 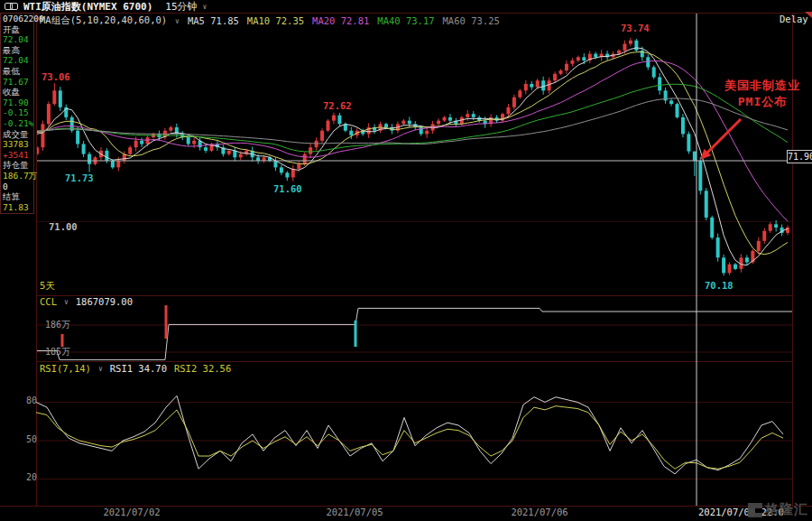 What do you see at coordinates (762, 102) in the screenshot?
I see `annotation-line2: PMI公布` at bounding box center [762, 102].